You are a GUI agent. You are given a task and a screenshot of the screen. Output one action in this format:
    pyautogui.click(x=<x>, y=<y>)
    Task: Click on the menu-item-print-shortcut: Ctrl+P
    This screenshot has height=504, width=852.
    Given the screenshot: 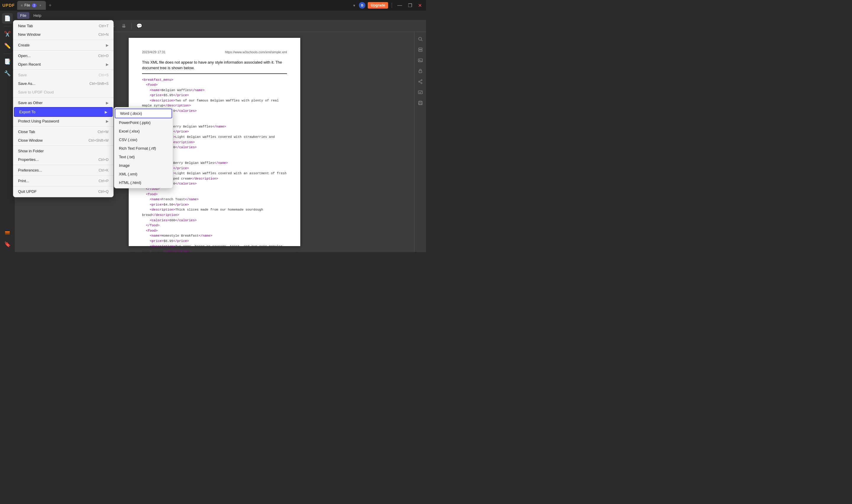 What is the action you would take?
    pyautogui.click(x=104, y=181)
    